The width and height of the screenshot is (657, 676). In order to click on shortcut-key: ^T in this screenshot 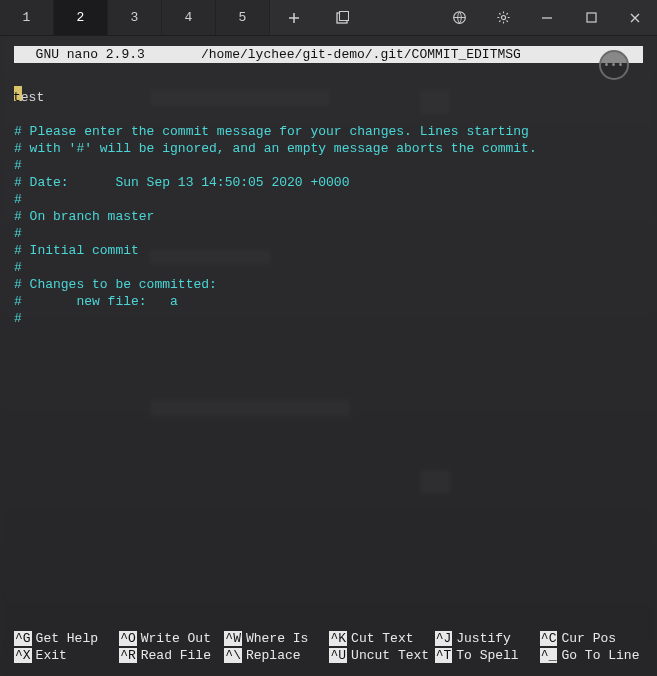, I will do `click(444, 656)`.